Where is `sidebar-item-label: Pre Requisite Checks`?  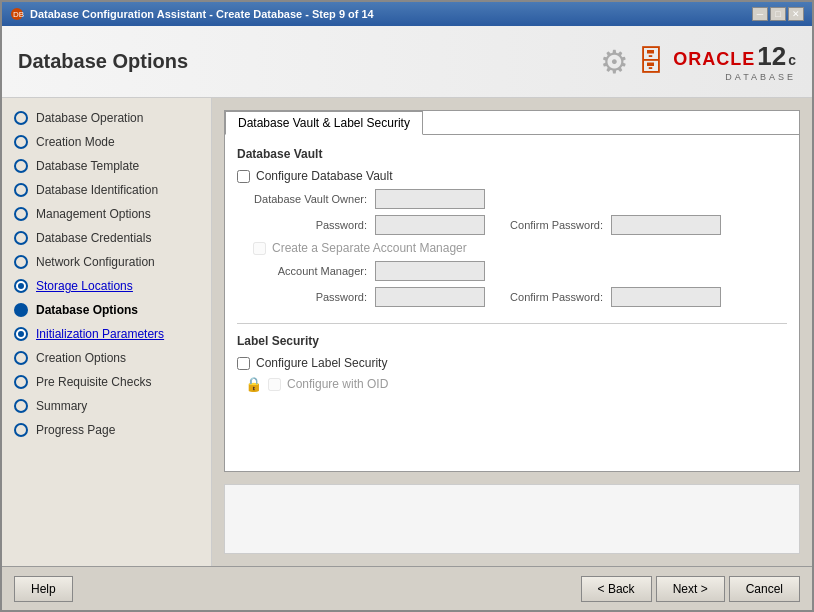
sidebar-item-label: Pre Requisite Checks is located at coordinates (94, 382).